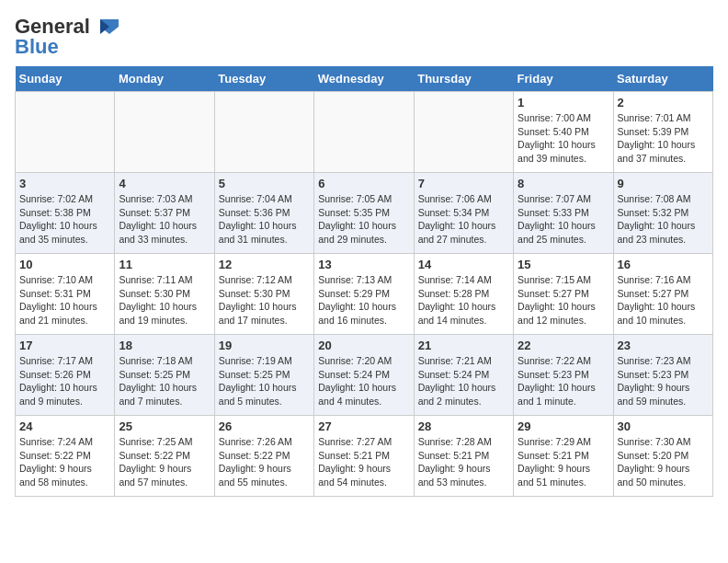 The width and height of the screenshot is (728, 563). I want to click on day-info: Sunrise: 7:23 AMSunset: 5:23 PMDaylight:…, so click(664, 381).